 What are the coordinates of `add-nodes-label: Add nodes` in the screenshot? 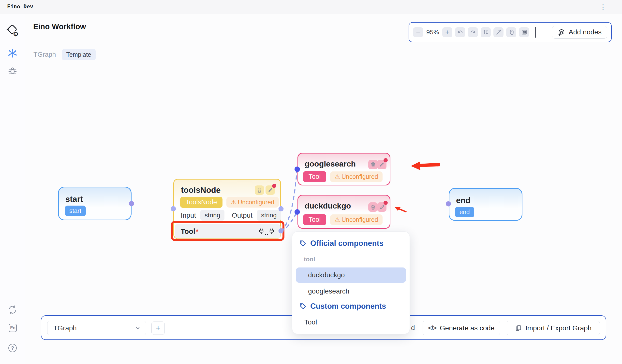 It's located at (585, 32).